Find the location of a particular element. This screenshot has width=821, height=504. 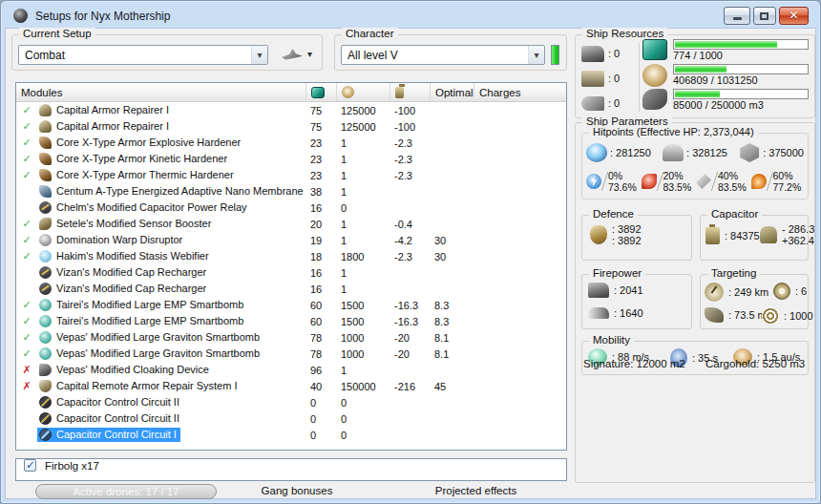

kinetic-resist: 40%83.5% is located at coordinates (724, 181).